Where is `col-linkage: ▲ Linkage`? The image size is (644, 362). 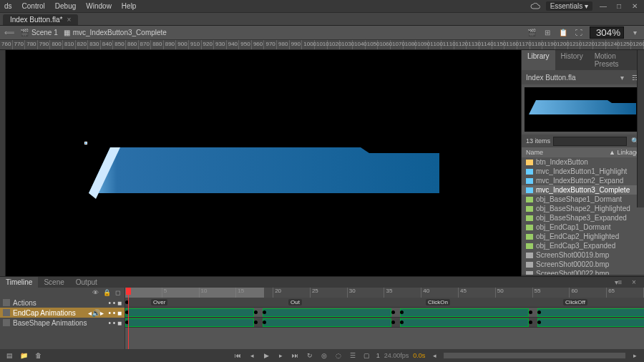 col-linkage: ▲ Linkage is located at coordinates (624, 152).